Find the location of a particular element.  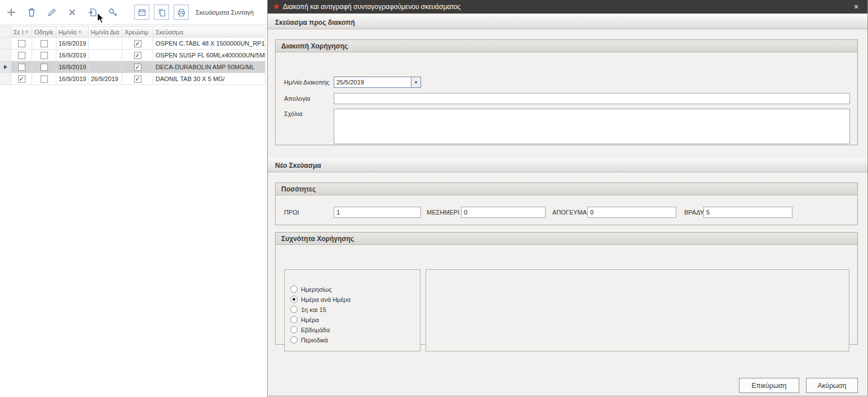

cancel-button: Ακύρωση is located at coordinates (832, 385).